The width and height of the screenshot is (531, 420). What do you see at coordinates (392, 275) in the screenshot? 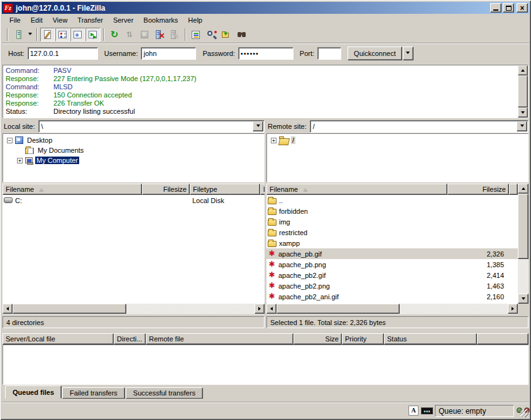
I see `remote-file-row: ✱apache_pb2.gif2,414` at bounding box center [392, 275].